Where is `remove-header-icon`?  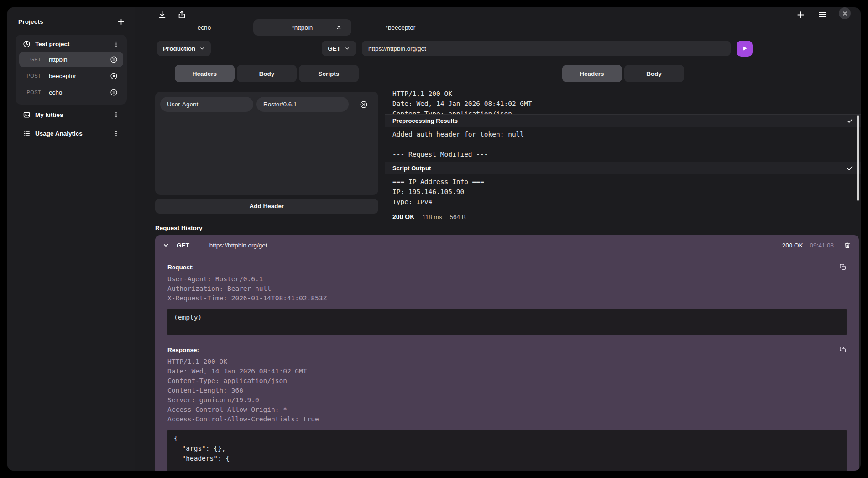
remove-header-icon is located at coordinates (364, 105).